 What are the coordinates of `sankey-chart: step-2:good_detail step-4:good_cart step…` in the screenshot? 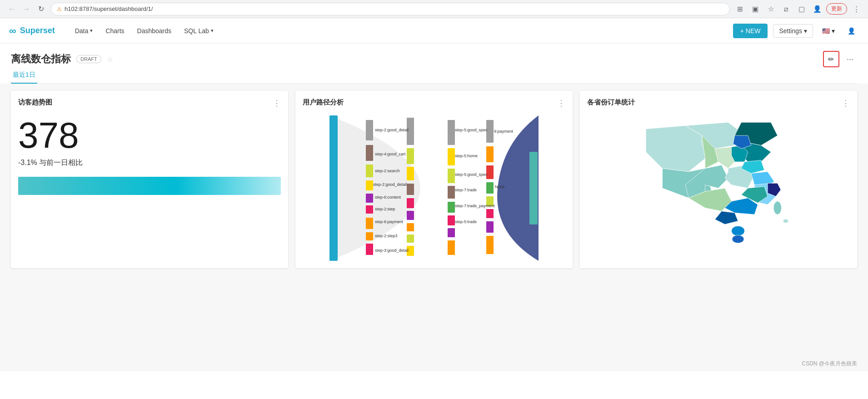 It's located at (434, 188).